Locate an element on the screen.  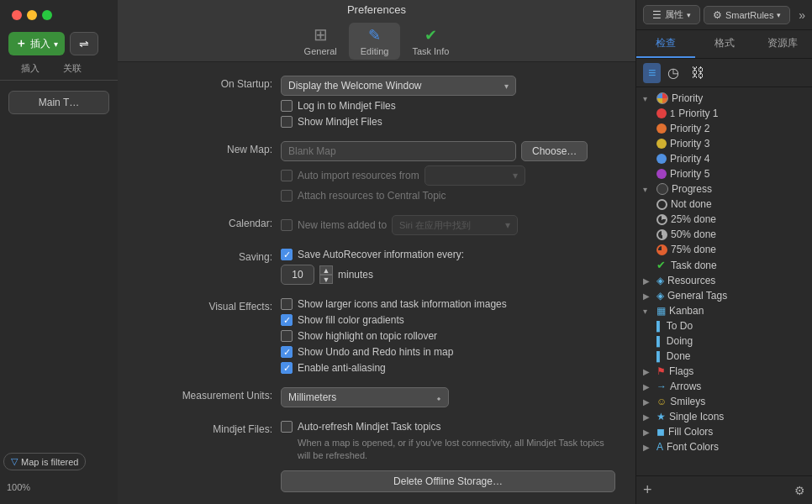
priority-4-dot is located at coordinates (662, 159).